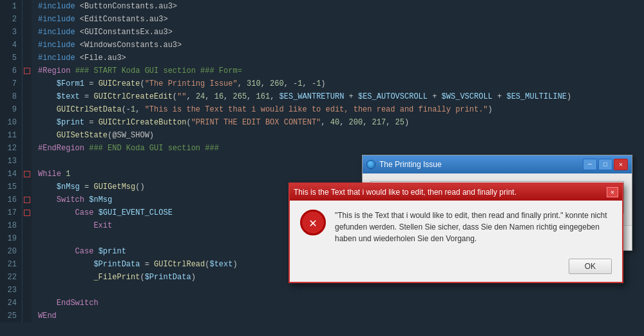 This screenshot has height=336, width=644. I want to click on ok-button: OK, so click(590, 266).